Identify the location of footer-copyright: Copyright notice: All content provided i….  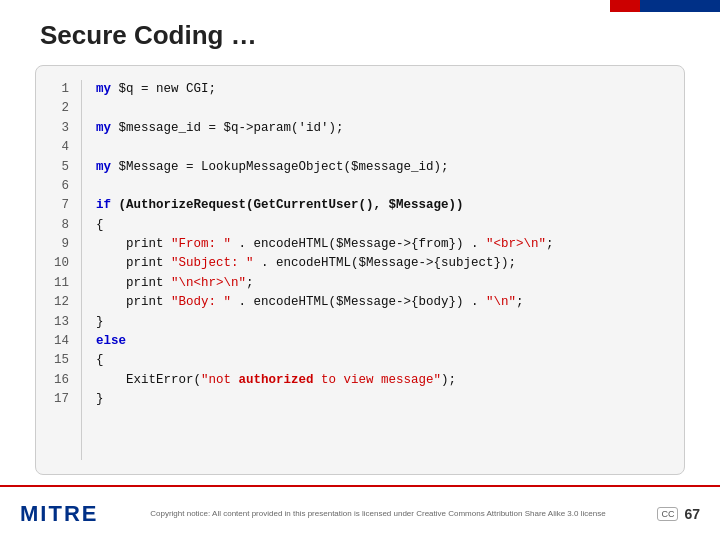
(378, 514).